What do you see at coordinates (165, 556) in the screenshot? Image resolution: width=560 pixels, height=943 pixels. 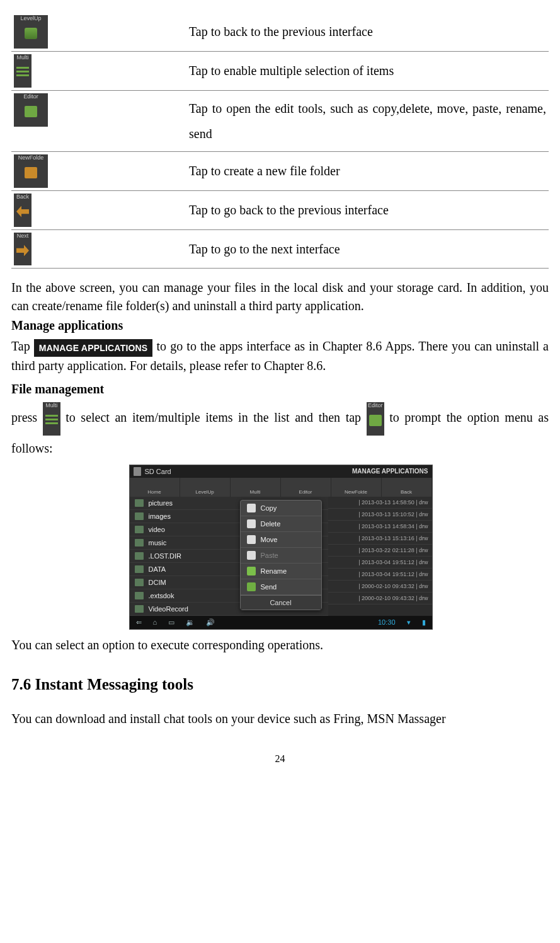 I see `file-name: .LOST.DIR` at bounding box center [165, 556].